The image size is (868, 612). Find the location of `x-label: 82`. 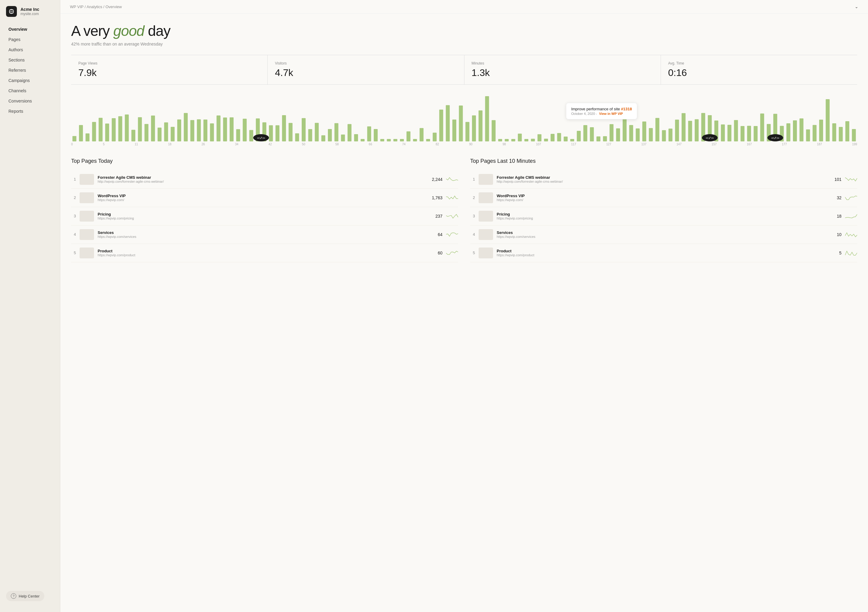

x-label: 82 is located at coordinates (438, 144).